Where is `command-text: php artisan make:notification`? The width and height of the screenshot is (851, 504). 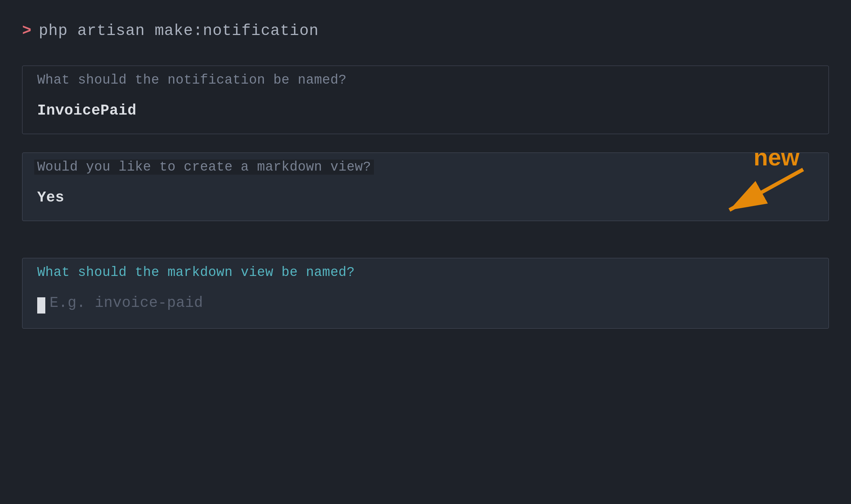 command-text: php artisan make:notification is located at coordinates (179, 31).